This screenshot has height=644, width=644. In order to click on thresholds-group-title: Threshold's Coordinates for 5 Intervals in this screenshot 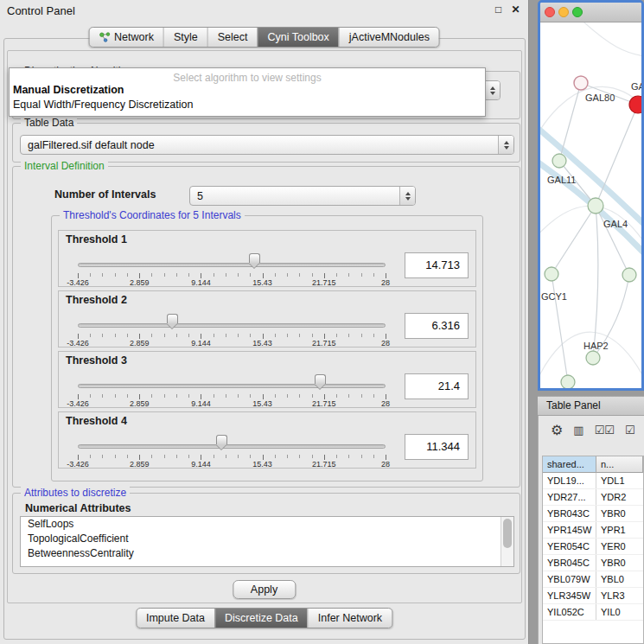, I will do `click(152, 215)`.